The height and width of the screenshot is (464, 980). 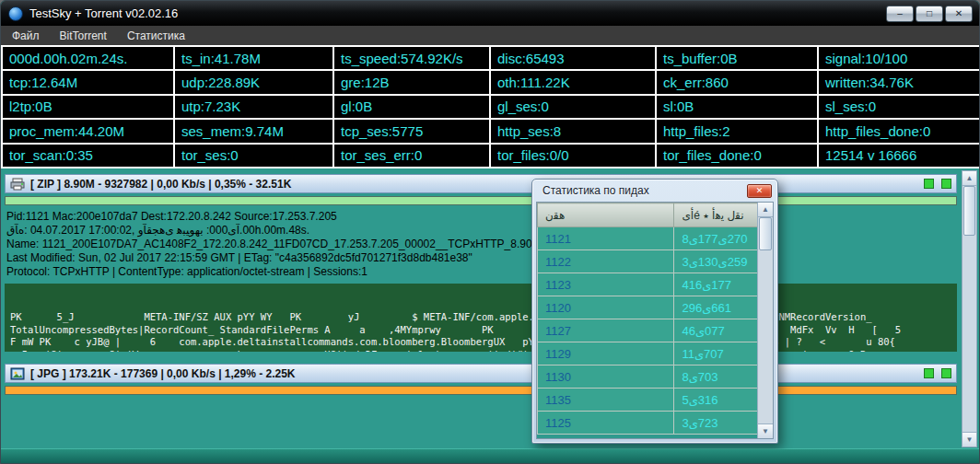 What do you see at coordinates (481, 374) in the screenshot?
I see `torrent-jpg-header: [ JPG ] 173.21K - 177369 | 0,00 Kb/s | 1…` at bounding box center [481, 374].